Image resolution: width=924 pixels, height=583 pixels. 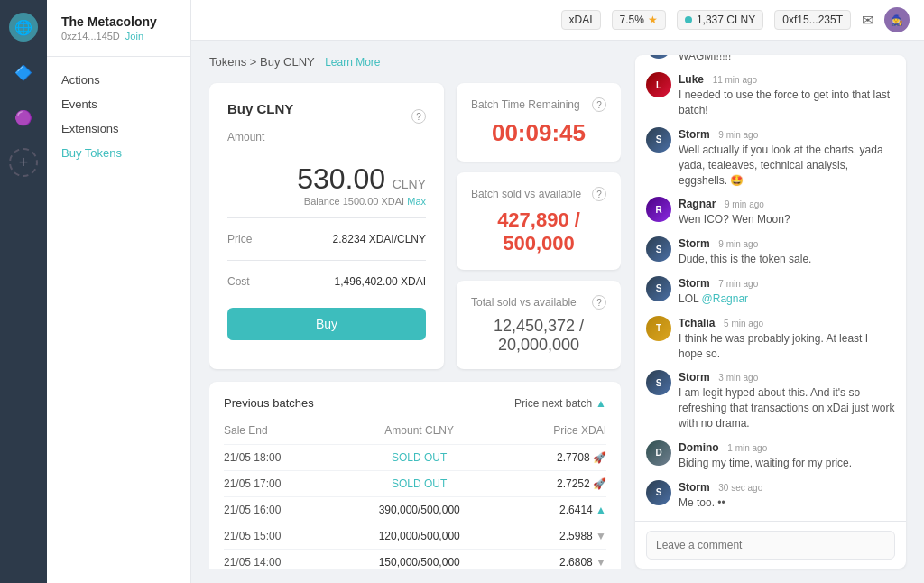 What do you see at coordinates (720, 20) in the screenshot?
I see `clny-balance-badge: 1,337 CLNY` at bounding box center [720, 20].